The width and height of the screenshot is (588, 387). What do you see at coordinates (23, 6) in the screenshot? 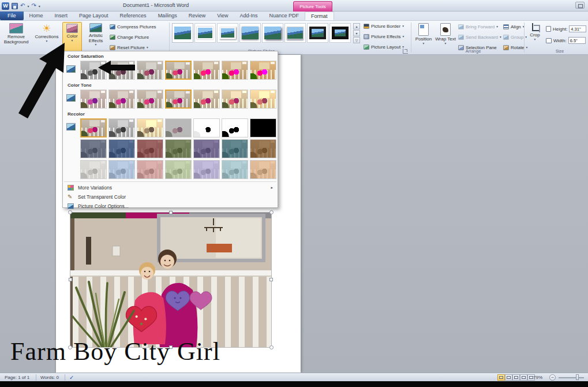
I see `undo-icon: ↶` at bounding box center [23, 6].